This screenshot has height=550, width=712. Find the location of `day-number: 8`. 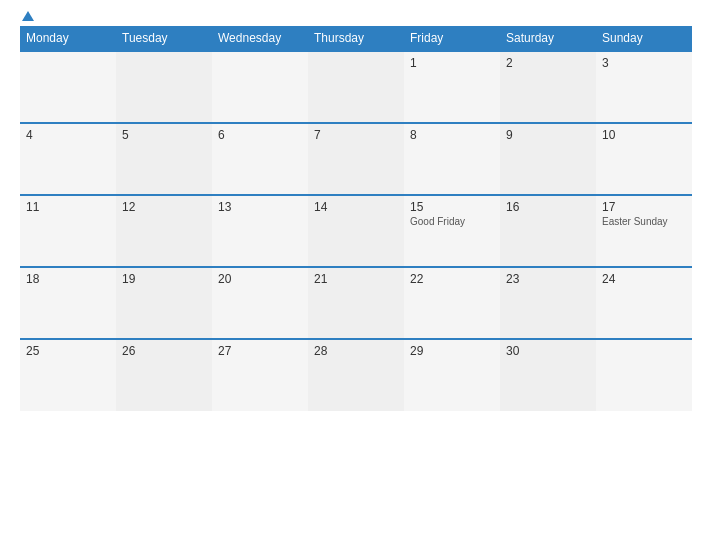

day-number: 8 is located at coordinates (452, 135).